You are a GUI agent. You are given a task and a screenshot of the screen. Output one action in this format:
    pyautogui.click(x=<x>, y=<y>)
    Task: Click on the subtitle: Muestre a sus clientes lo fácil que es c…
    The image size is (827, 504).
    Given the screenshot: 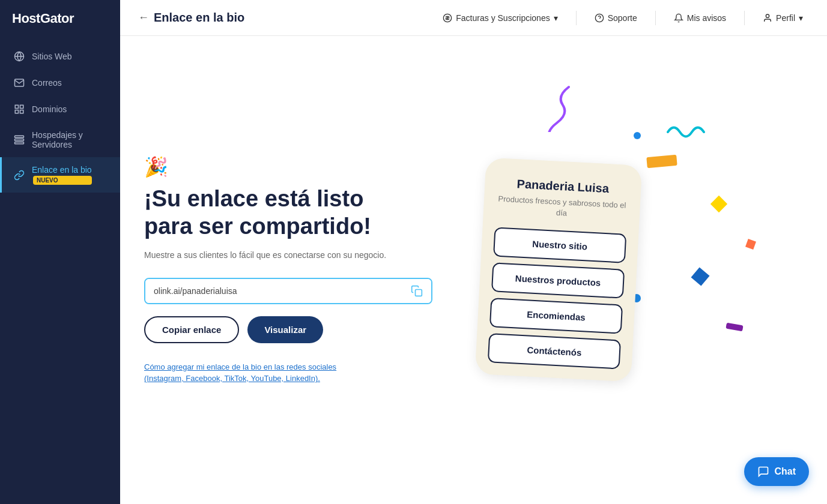 What is the action you would take?
    pyautogui.click(x=288, y=255)
    